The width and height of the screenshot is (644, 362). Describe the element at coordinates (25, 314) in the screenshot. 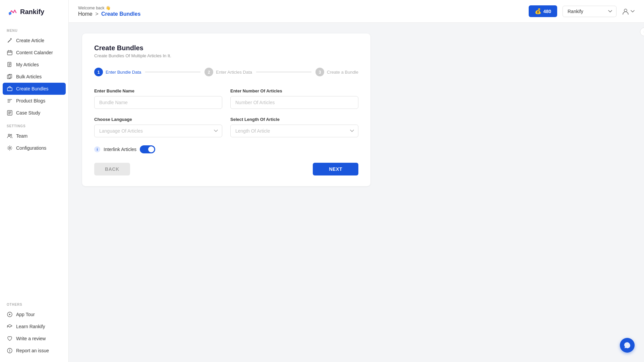

I see `sidebar-item-app-tour-label: App Tour` at that location.